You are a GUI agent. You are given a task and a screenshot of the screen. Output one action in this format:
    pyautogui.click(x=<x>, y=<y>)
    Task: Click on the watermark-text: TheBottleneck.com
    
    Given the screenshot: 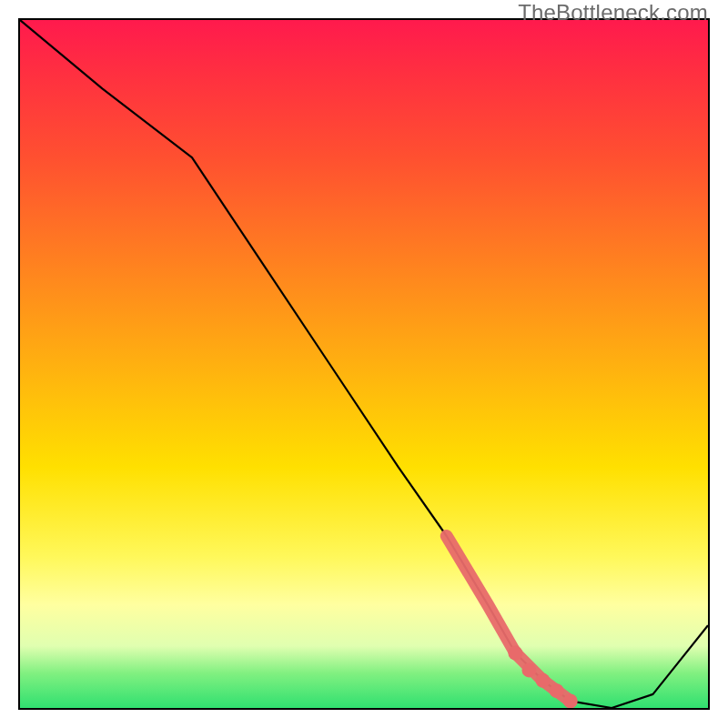 What is the action you would take?
    pyautogui.click(x=613, y=13)
    